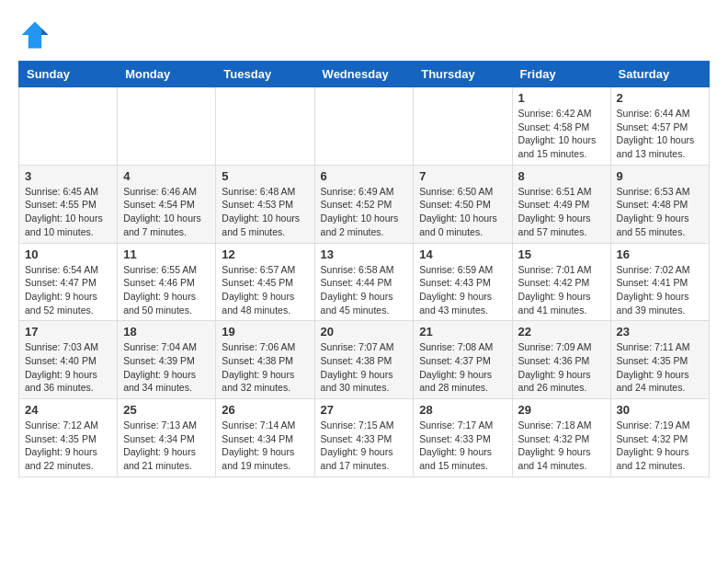 The width and height of the screenshot is (728, 563). Describe the element at coordinates (265, 291) in the screenshot. I see `day-info: Sunrise: 6:57 AM Sunset: 4:45 PM Dayligh…` at that location.